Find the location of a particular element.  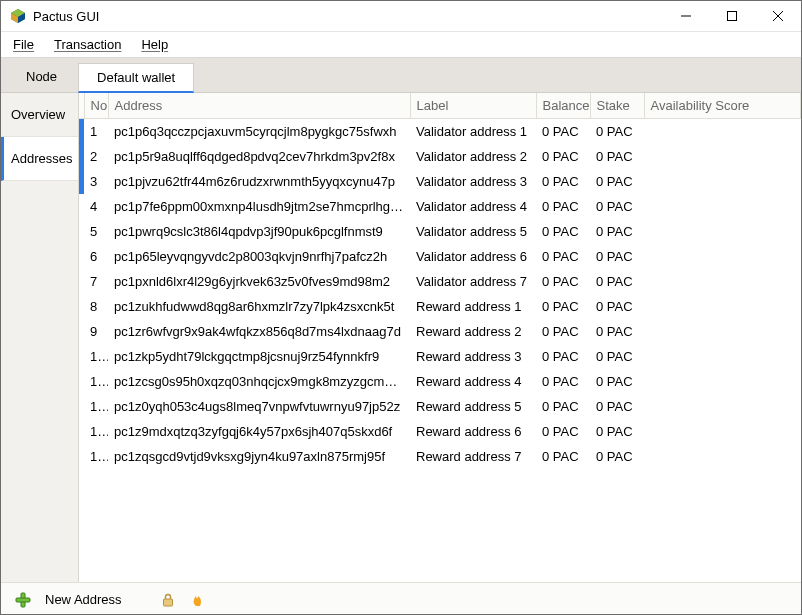

table-row: 1pc1p6q3qcczpcjaxuvm5cyrqcjlm8pygkgc75sf… is located at coordinates (440, 132).